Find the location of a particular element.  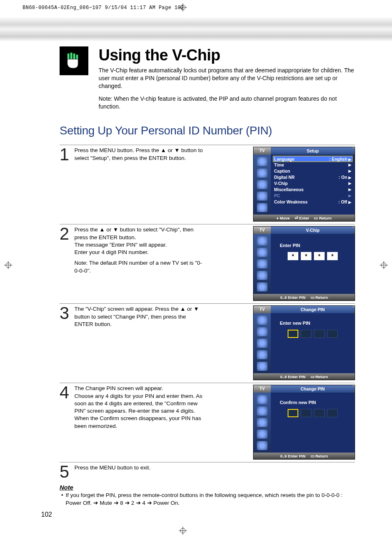

menu-item: Digital NR is located at coordinates (284, 177).